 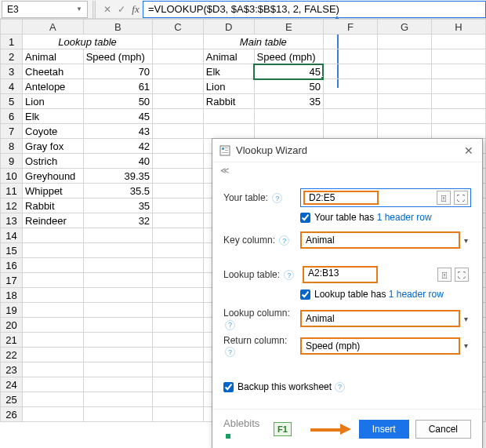 I want to click on cell: Gray fox, so click(x=53, y=146).